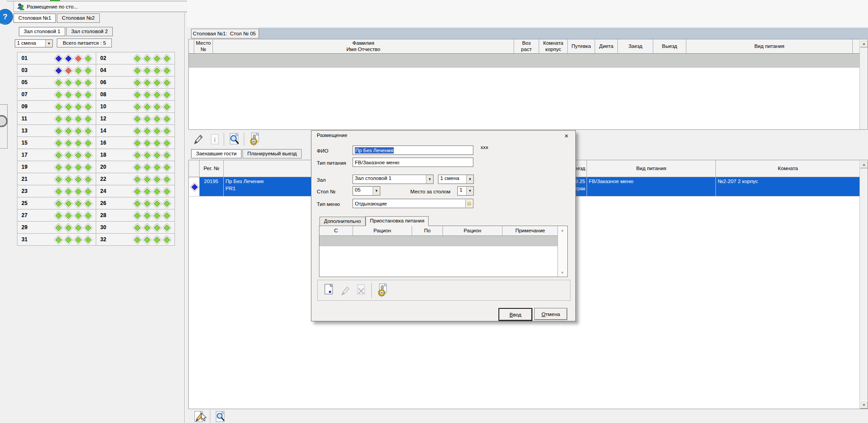 The image size is (868, 423). I want to click on process-gear-button: ⚙, so click(255, 140).